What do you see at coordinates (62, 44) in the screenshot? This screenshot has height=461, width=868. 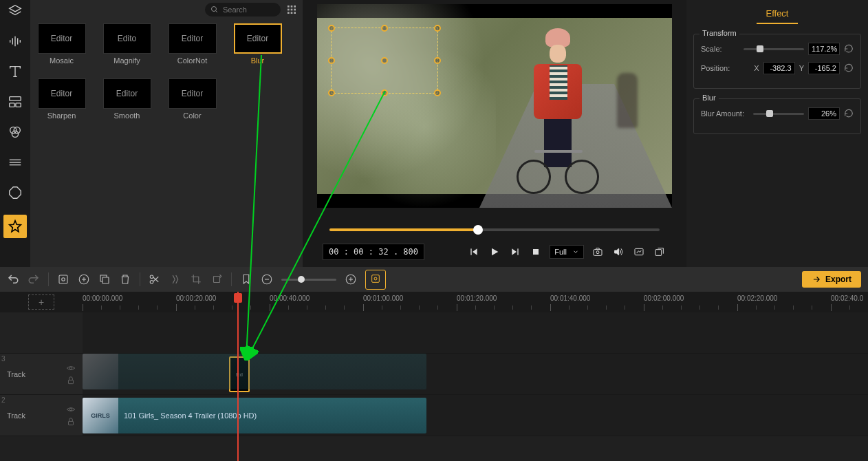 I see `effect-mosaic: EditorMosaic` at bounding box center [62, 44].